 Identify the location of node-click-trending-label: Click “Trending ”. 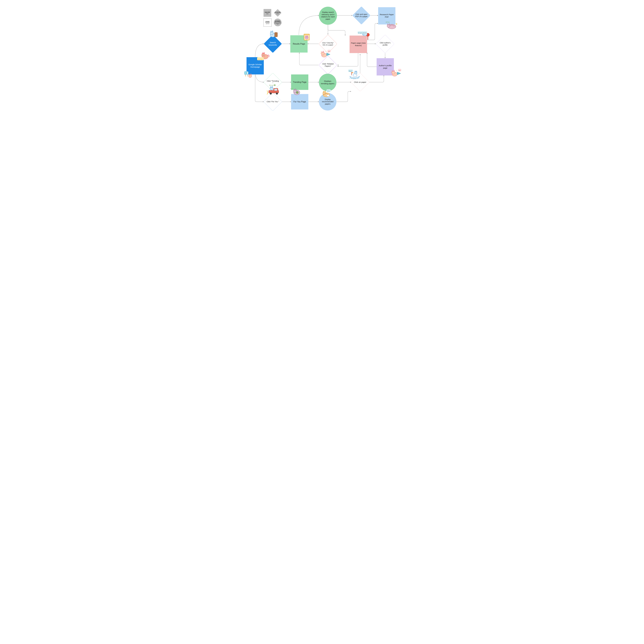
(273, 82).